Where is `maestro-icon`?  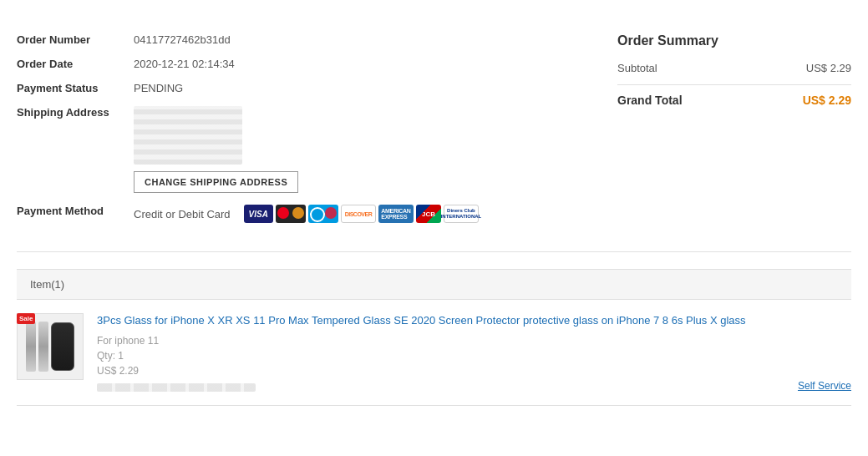
maestro-icon is located at coordinates (323, 214).